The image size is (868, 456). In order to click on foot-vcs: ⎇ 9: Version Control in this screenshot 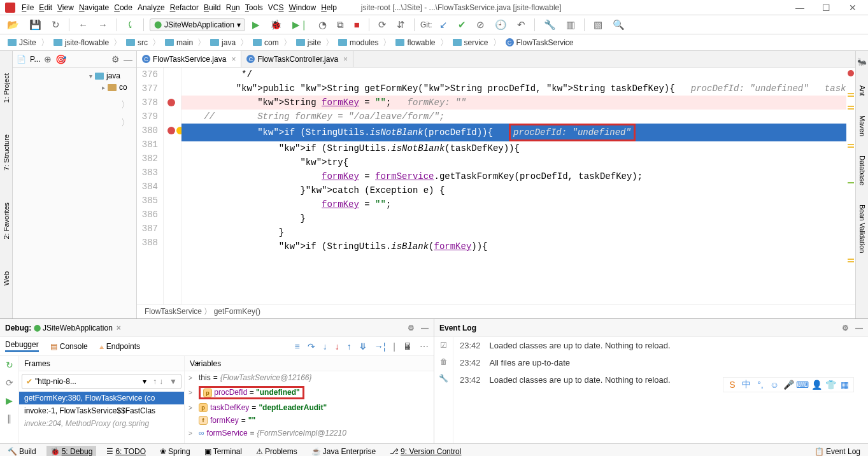, I will do `click(425, 451)`.